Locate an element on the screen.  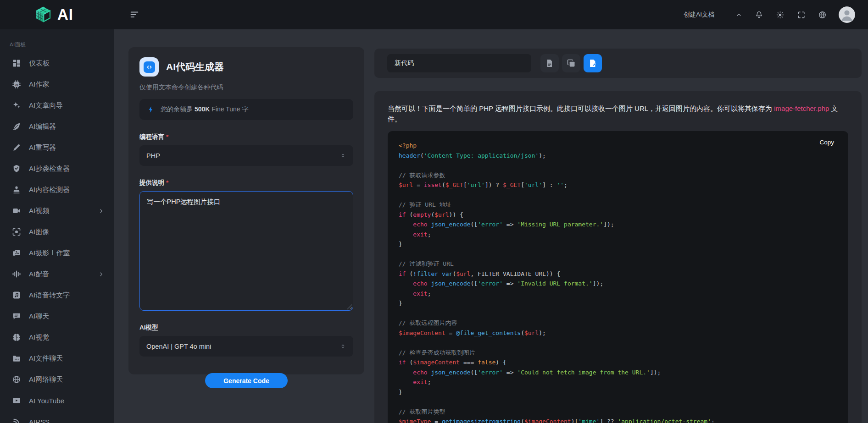
sidebar-item-label: AI配音 is located at coordinates (60, 274).